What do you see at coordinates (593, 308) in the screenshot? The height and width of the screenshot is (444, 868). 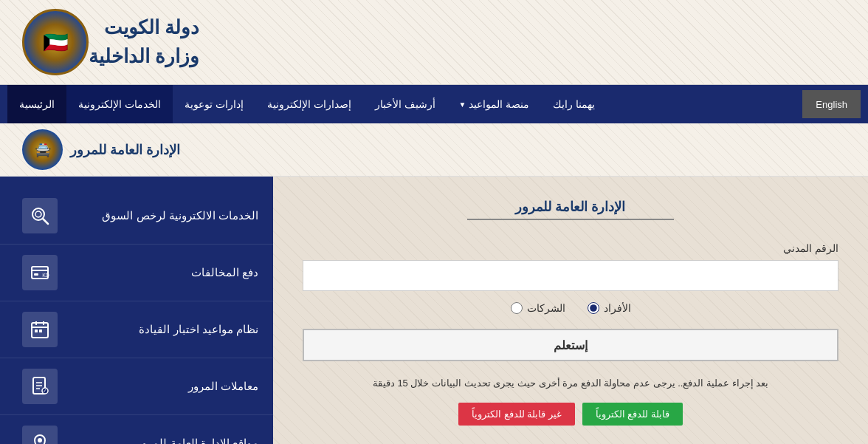 I see `radio-individuals-input` at bounding box center [593, 308].